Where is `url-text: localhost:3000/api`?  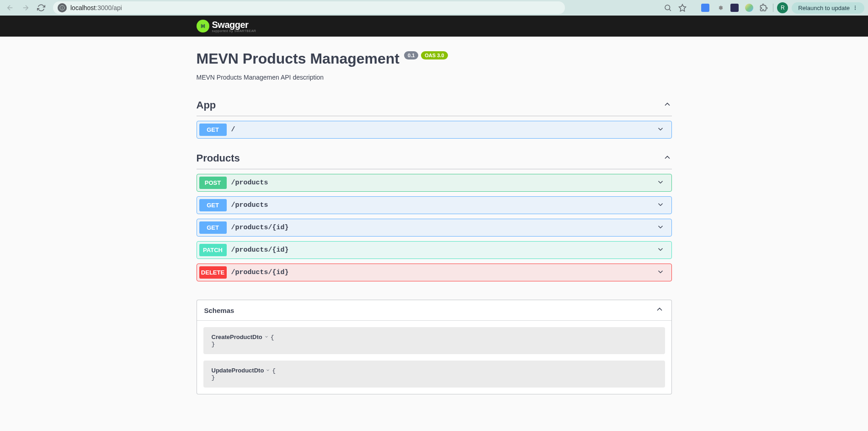
url-text: localhost:3000/api is located at coordinates (96, 8).